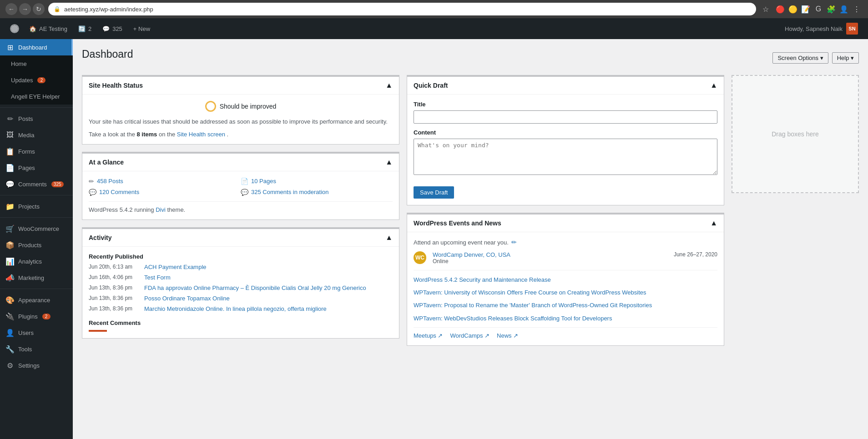  What do you see at coordinates (241, 85) in the screenshot?
I see `site-health-header: Site Health Status ▲` at bounding box center [241, 85].